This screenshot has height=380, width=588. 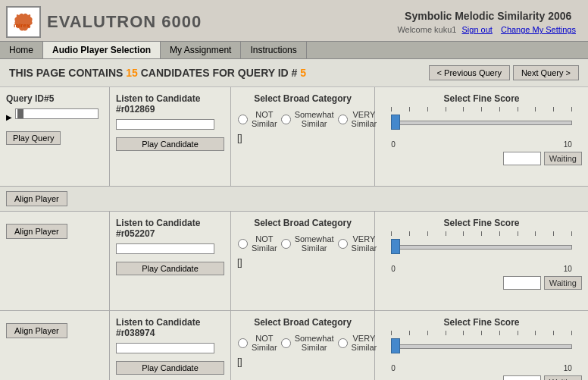 I want to click on app-title: EVALUTRON 6000, so click(x=124, y=22).